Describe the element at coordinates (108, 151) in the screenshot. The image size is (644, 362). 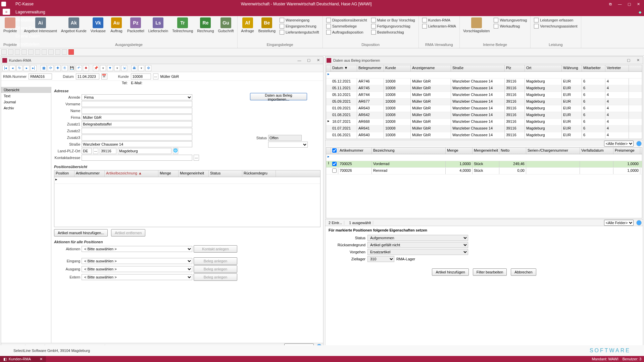
I see `plz-input` at that location.